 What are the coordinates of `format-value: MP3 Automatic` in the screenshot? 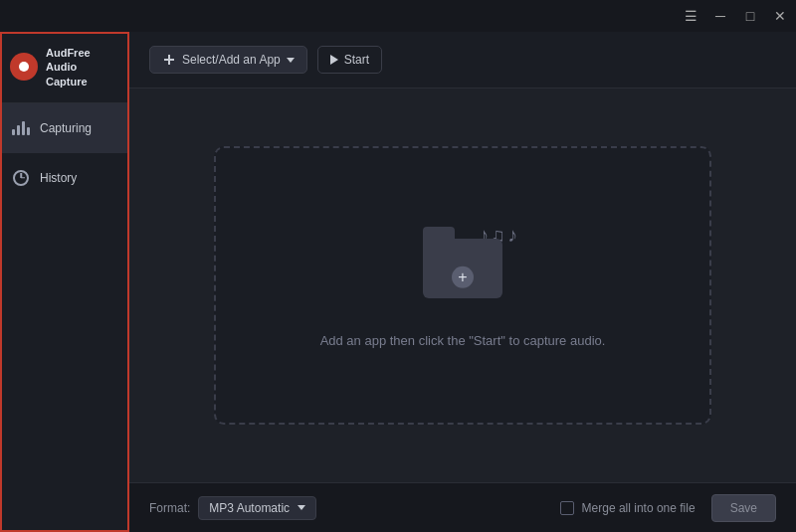 It's located at (249, 508).